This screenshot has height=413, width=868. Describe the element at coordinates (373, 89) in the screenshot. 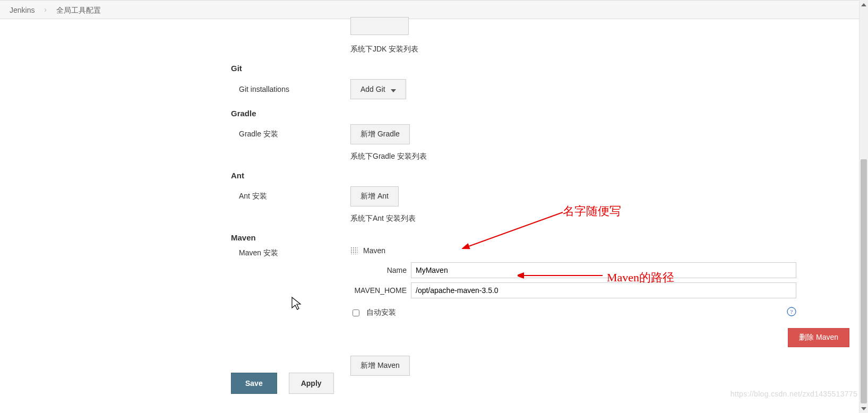

I see `add-git-button-label: Add Git` at that location.